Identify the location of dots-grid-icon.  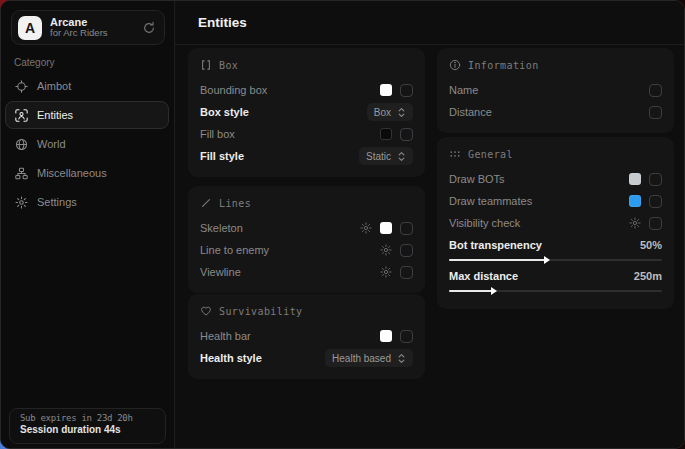
(455, 154).